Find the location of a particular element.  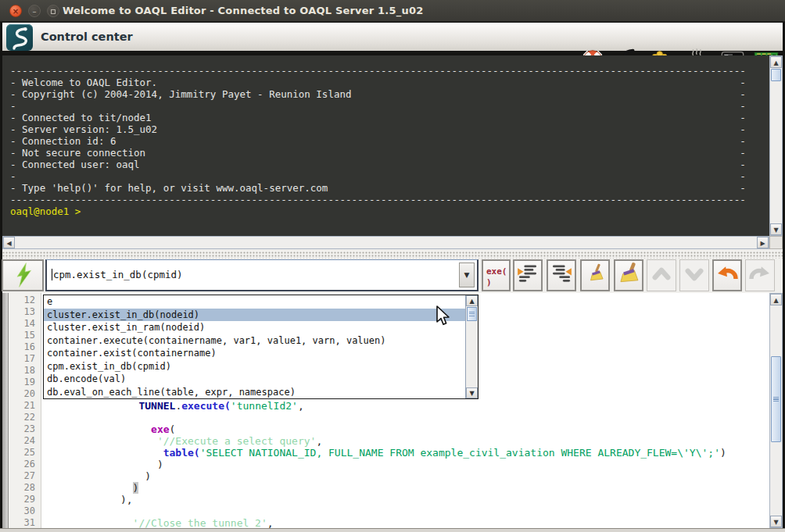

combo-dropdown-button: ▼ is located at coordinates (467, 275).